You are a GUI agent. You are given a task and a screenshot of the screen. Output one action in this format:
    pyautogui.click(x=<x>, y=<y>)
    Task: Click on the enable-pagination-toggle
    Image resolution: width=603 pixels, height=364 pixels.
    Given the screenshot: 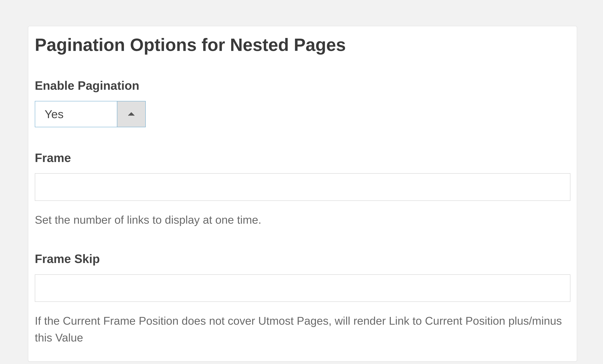 What is the action you would take?
    pyautogui.click(x=131, y=114)
    